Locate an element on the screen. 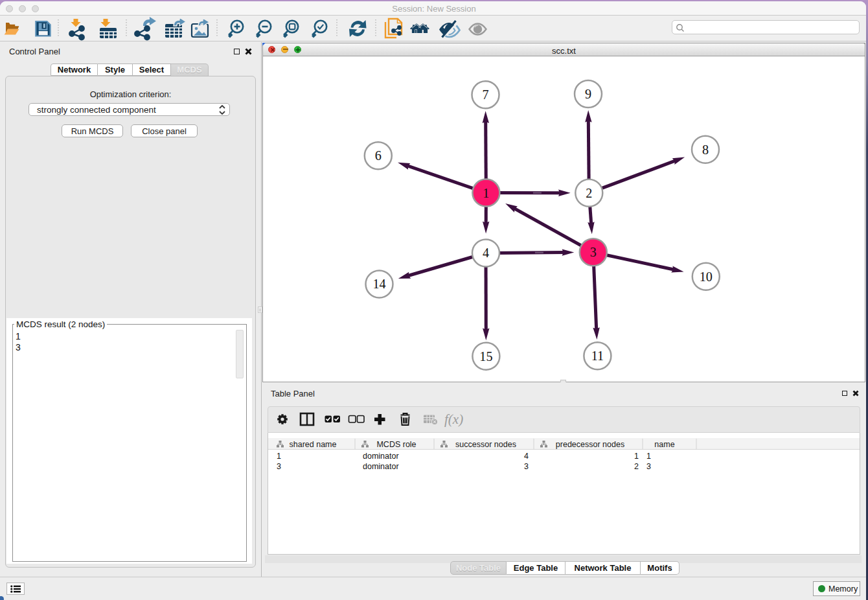  svg-text: 8 is located at coordinates (705, 150).